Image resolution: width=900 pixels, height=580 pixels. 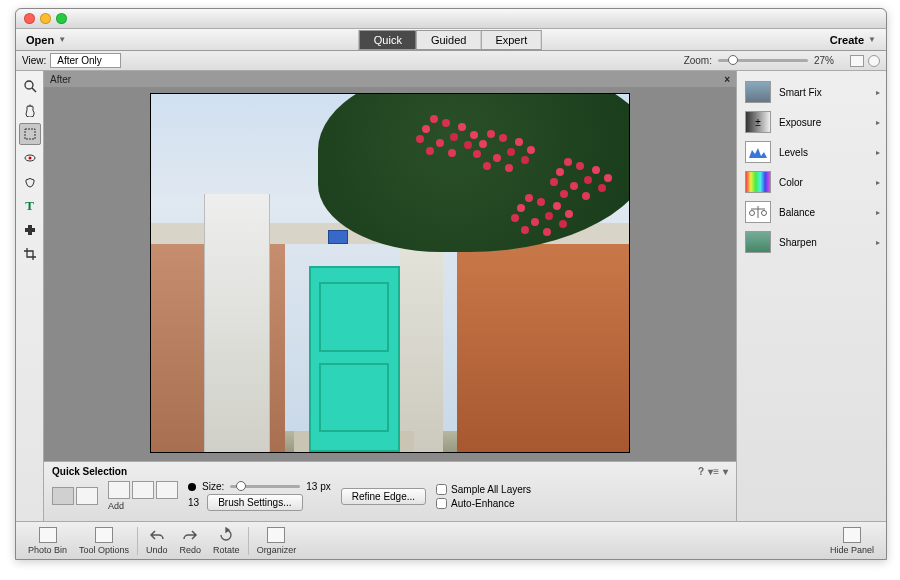 What do you see at coordinates (30, 296) in the screenshot?
I see `toolbox: T` at bounding box center [30, 296].